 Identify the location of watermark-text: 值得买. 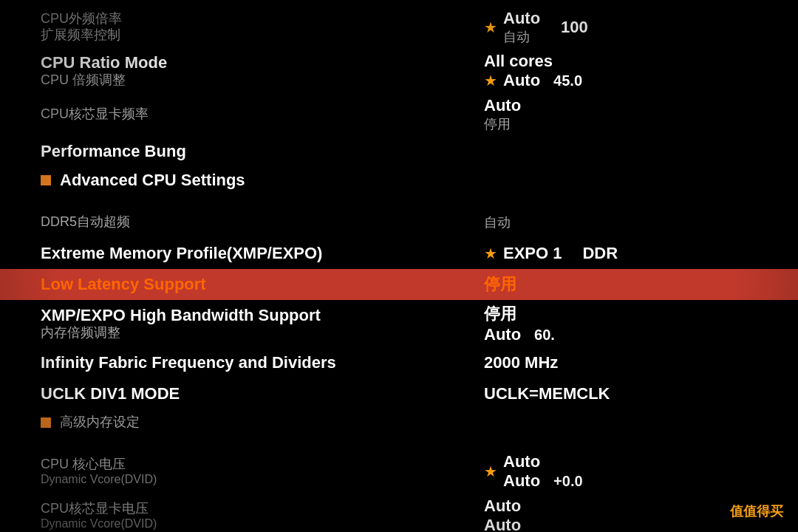
(763, 511).